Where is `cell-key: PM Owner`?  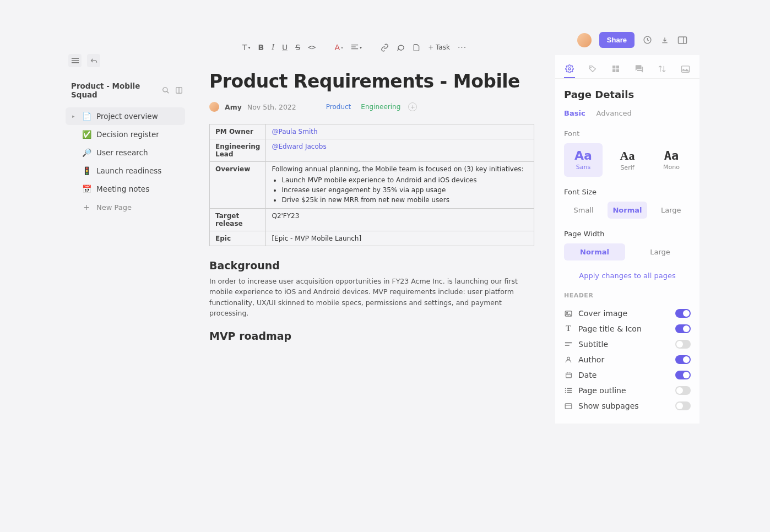 cell-key: PM Owner is located at coordinates (238, 132).